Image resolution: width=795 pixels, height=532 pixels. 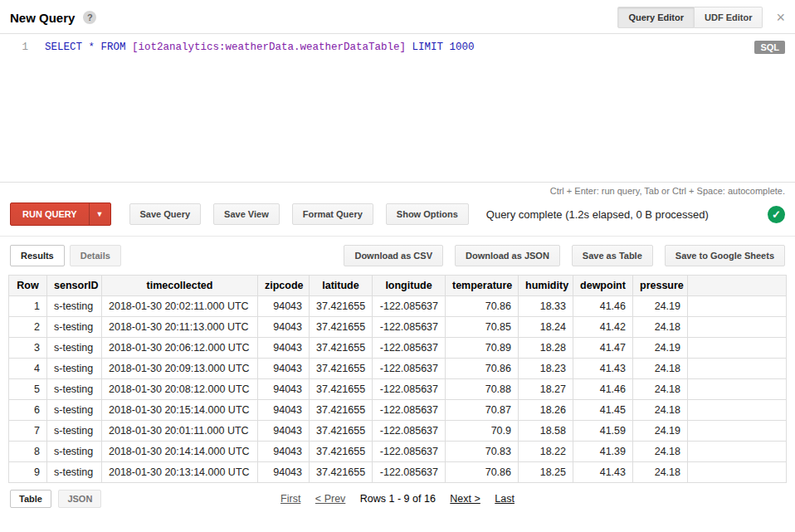 What do you see at coordinates (42, 18) in the screenshot?
I see `page-title: New Query` at bounding box center [42, 18].